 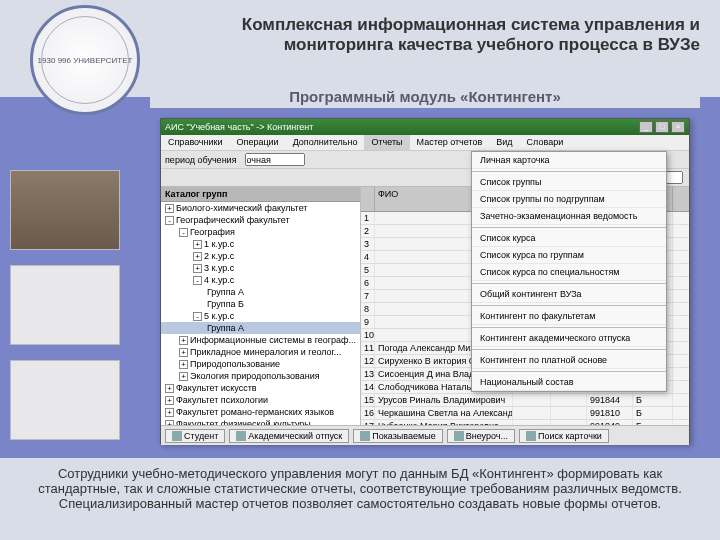 I want to click on submenu-item: Контингент академического отпуска, so click(x=569, y=338).